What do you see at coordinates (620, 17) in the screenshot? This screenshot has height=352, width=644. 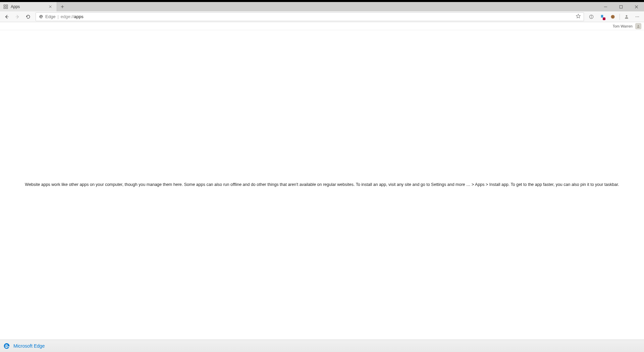 I see `toolbar-divider` at bounding box center [620, 17].